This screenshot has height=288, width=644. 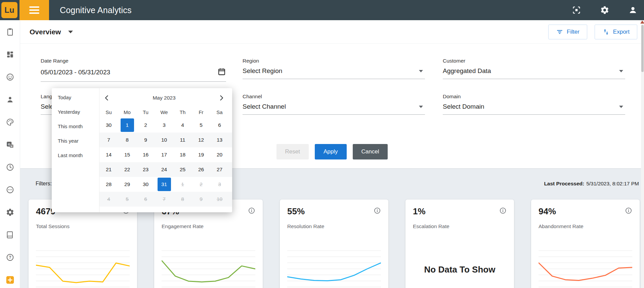 I want to click on calendar-day: 12, so click(x=201, y=140).